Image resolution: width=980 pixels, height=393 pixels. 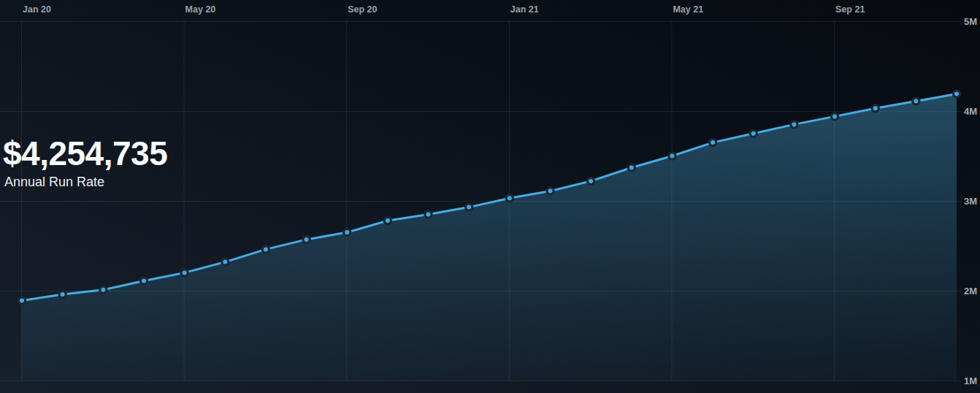 What do you see at coordinates (37, 9) in the screenshot?
I see `x-axis-label: Jan 20` at bounding box center [37, 9].